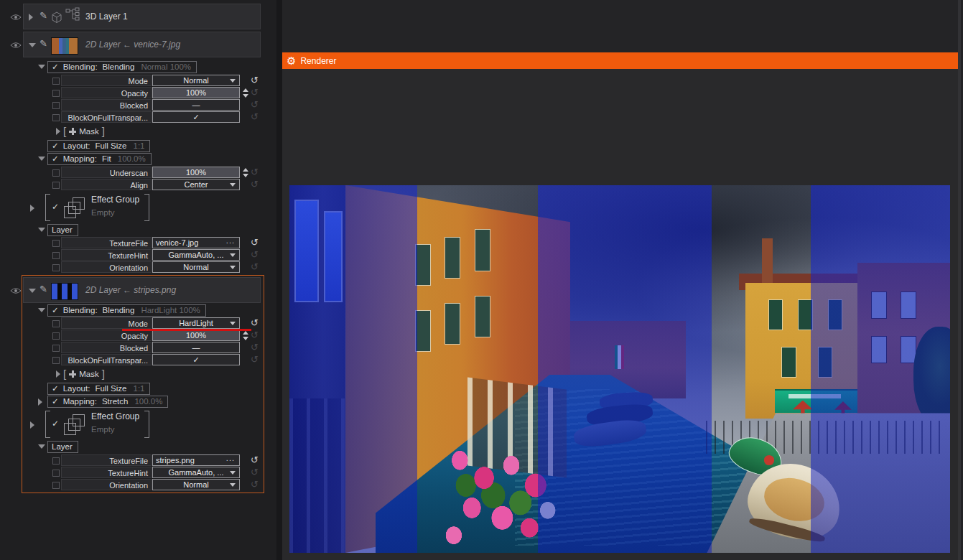 Image resolution: width=963 pixels, height=560 pixels. Describe the element at coordinates (279, 280) in the screenshot. I see `panel-divider` at that location.